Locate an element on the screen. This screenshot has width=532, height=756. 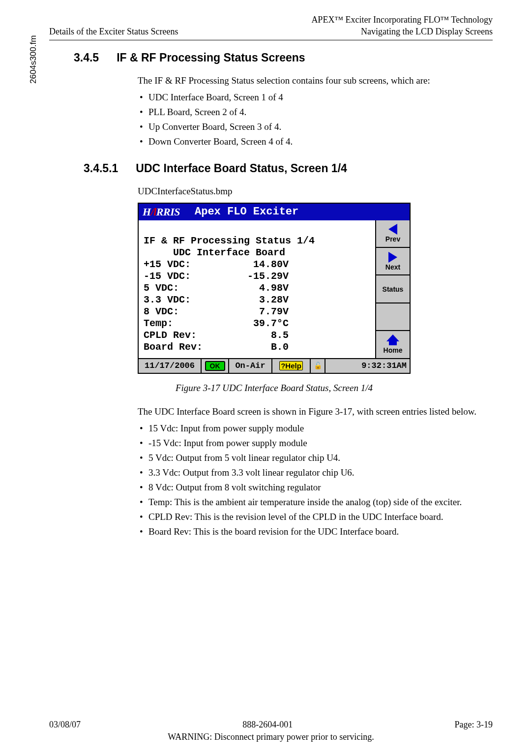
footer-page-number: Page: 3-19 is located at coordinates (474, 725).